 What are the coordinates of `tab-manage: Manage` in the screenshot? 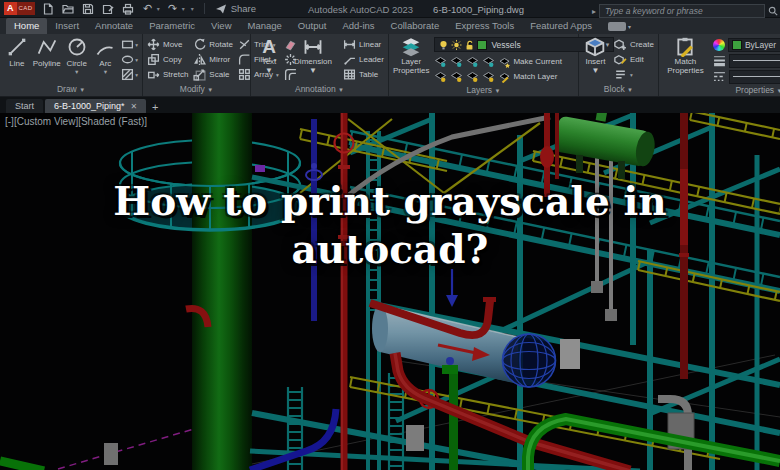 It's located at (265, 26).